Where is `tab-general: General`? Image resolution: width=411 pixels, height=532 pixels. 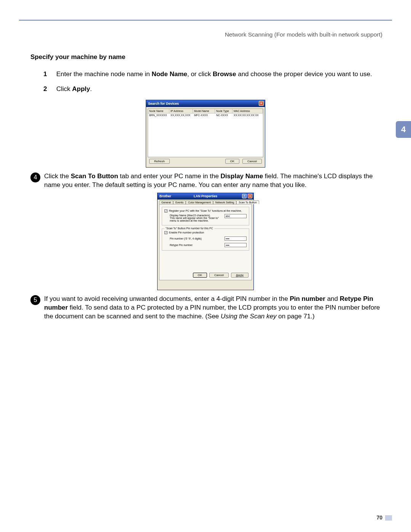 tab-general: General is located at coordinates (166, 202).